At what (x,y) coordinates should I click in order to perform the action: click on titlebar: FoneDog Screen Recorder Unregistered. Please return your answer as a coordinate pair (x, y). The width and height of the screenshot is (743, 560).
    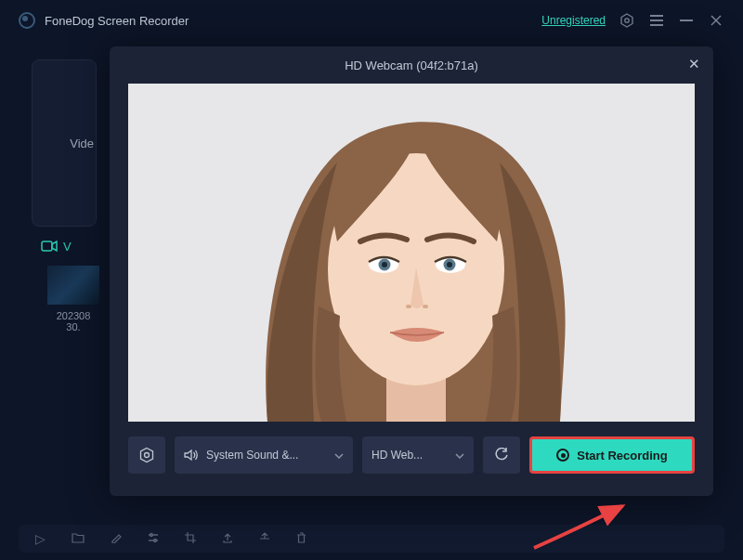
    Looking at the image, I should click on (372, 20).